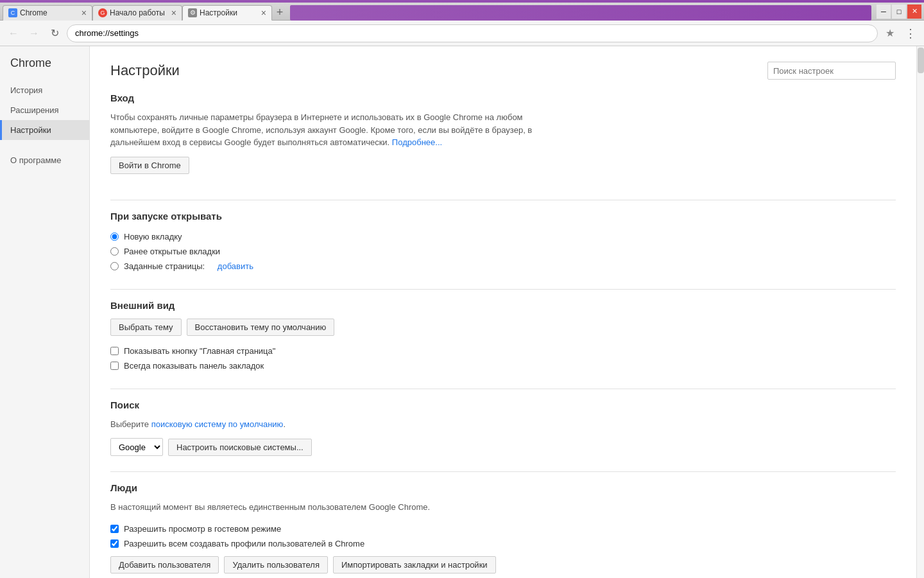 The width and height of the screenshot is (924, 578). What do you see at coordinates (832, 71) in the screenshot?
I see `search-input` at bounding box center [832, 71].